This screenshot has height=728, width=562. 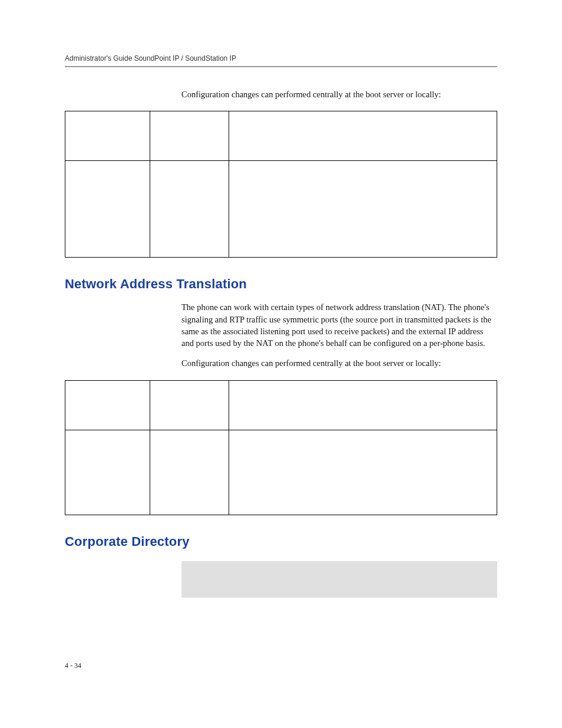 What do you see at coordinates (281, 542) in the screenshot?
I see `heading-corporate-directory: Corporate Directory` at bounding box center [281, 542].